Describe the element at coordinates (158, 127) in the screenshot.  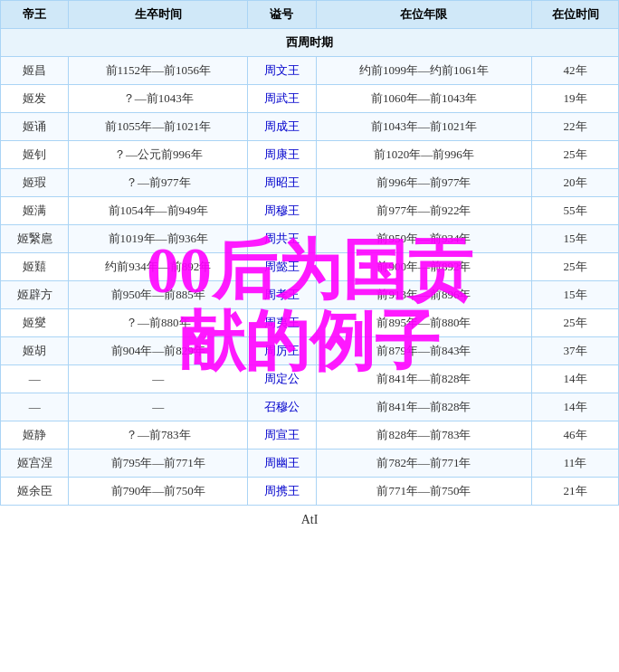
I see `table-cell: 前1055年—前1021年` at that location.